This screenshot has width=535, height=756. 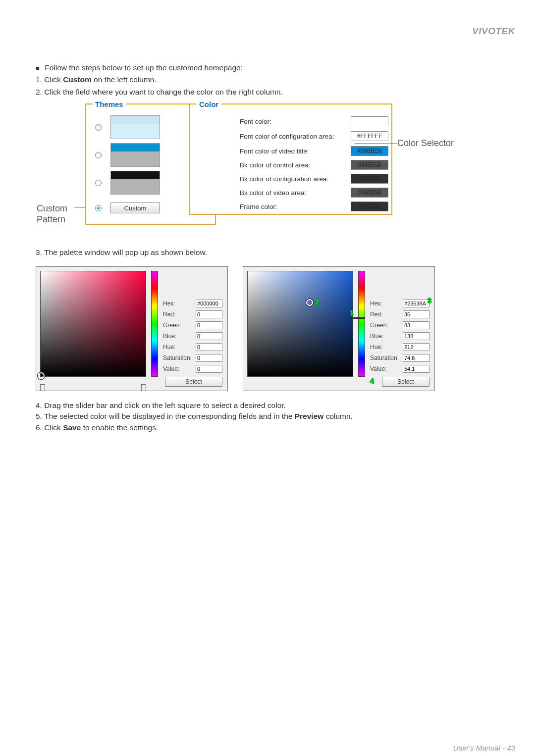 I want to click on color-row-bk-cfg: Bk color of configuration area: #323232, so click(x=314, y=179).